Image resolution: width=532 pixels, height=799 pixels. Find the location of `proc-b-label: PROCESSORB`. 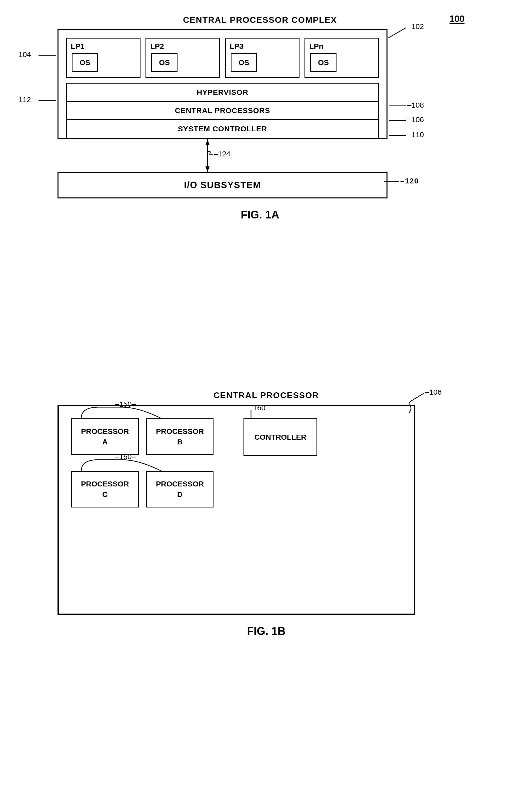

proc-b-label: PROCESSORB is located at coordinates (180, 437).